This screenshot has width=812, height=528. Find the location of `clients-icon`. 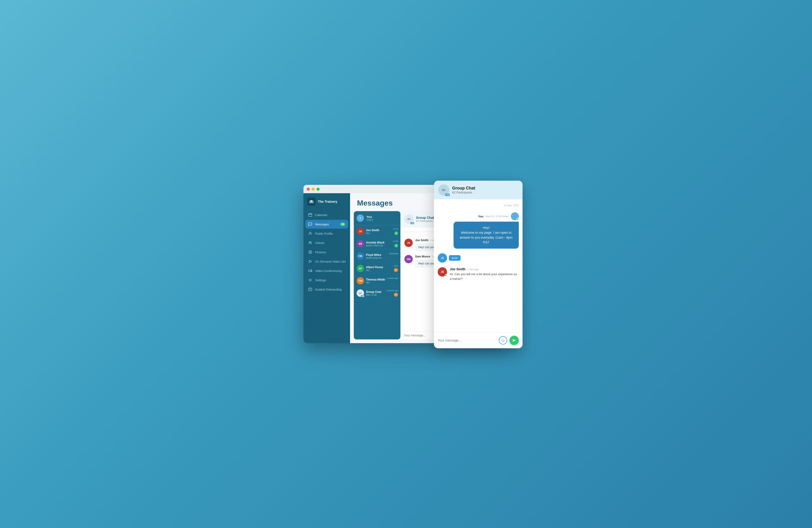

clients-icon is located at coordinates (310, 243).